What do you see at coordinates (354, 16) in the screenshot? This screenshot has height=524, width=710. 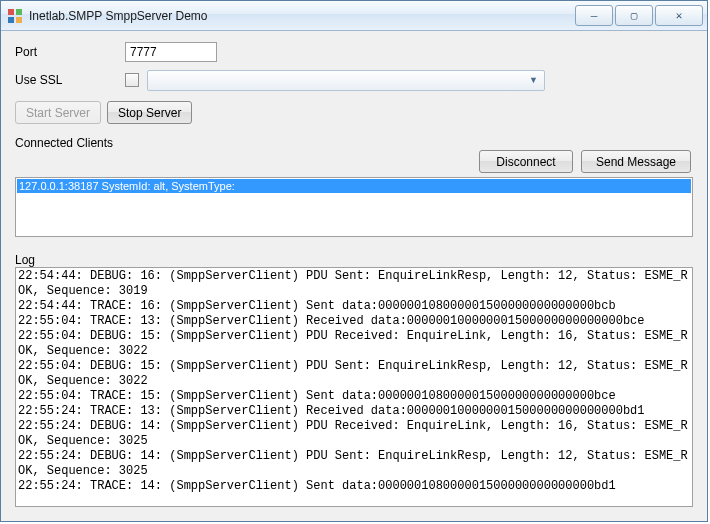 I see `title-bar: Inetlab.SMPP SmppServer Demo — ▢ ✕` at bounding box center [354, 16].